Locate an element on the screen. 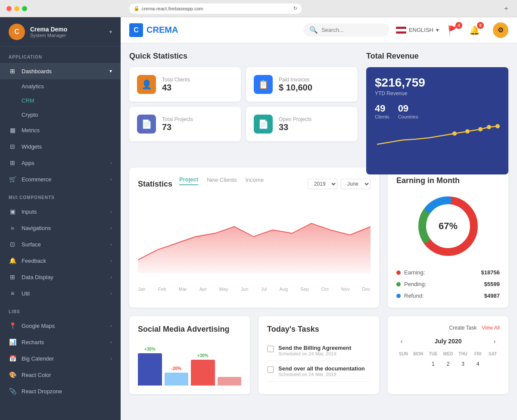 This screenshot has width=517, height=420. calendar-prev-btn: ‹ is located at coordinates (402, 341).